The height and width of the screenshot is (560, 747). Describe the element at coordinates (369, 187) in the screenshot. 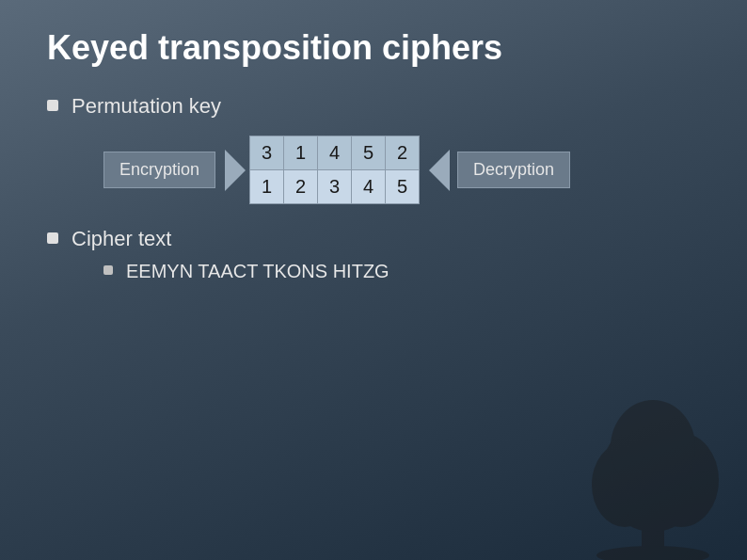

I see `cell-r2c4: 4` at that location.